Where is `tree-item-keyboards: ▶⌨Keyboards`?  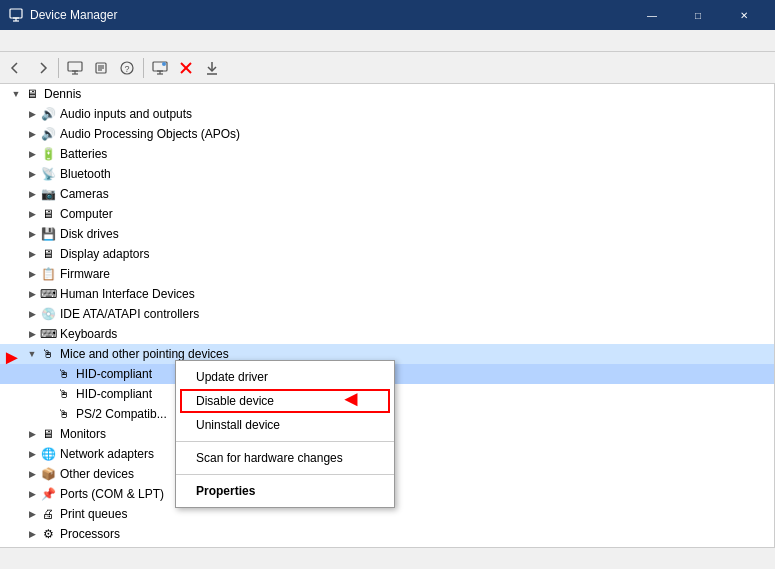
tree-item-keyboards: ▶⌨Keyboards is located at coordinates (387, 334).